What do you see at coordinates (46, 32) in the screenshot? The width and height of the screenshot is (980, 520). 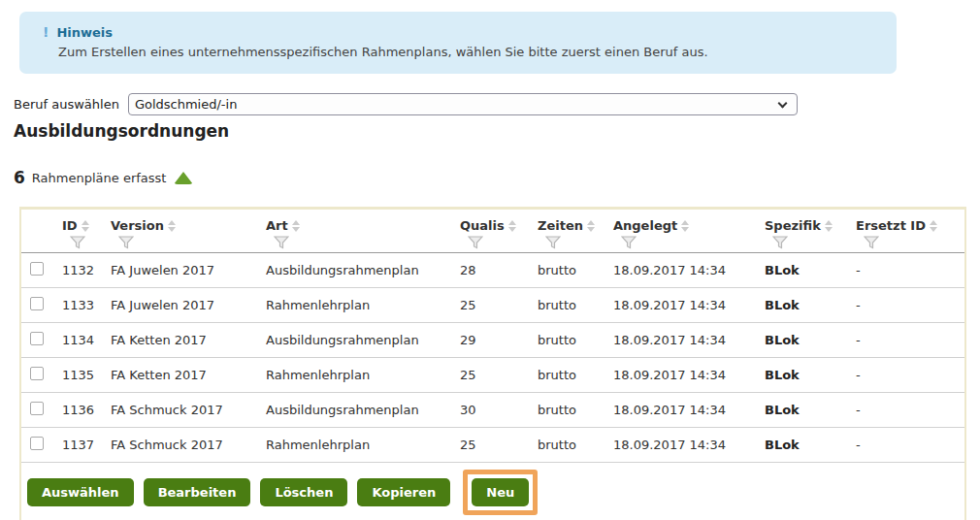 I see `exclamation-icon: !` at bounding box center [46, 32].